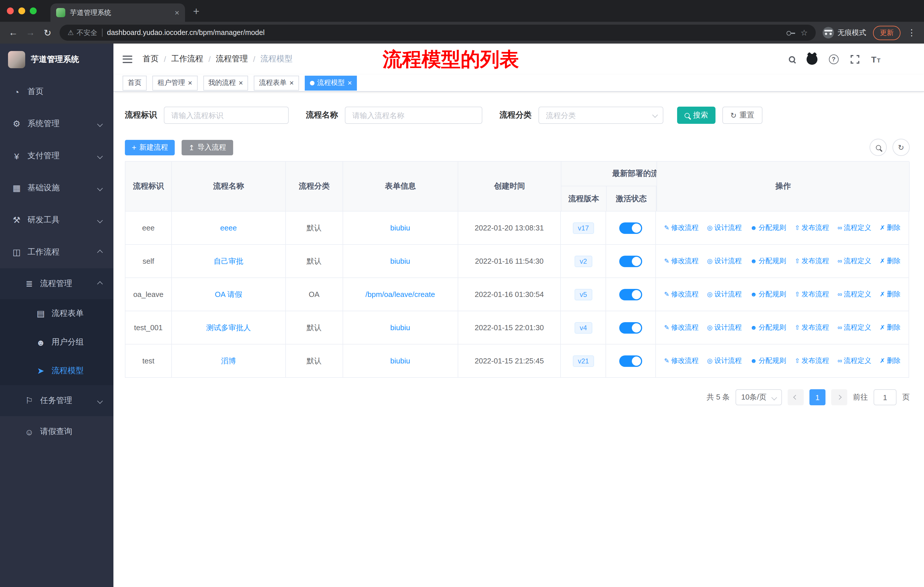 Image resolution: width=924 pixels, height=587 pixels. Describe the element at coordinates (82, 33) in the screenshot. I see `security-chip: ⚠ 不安全` at that location.